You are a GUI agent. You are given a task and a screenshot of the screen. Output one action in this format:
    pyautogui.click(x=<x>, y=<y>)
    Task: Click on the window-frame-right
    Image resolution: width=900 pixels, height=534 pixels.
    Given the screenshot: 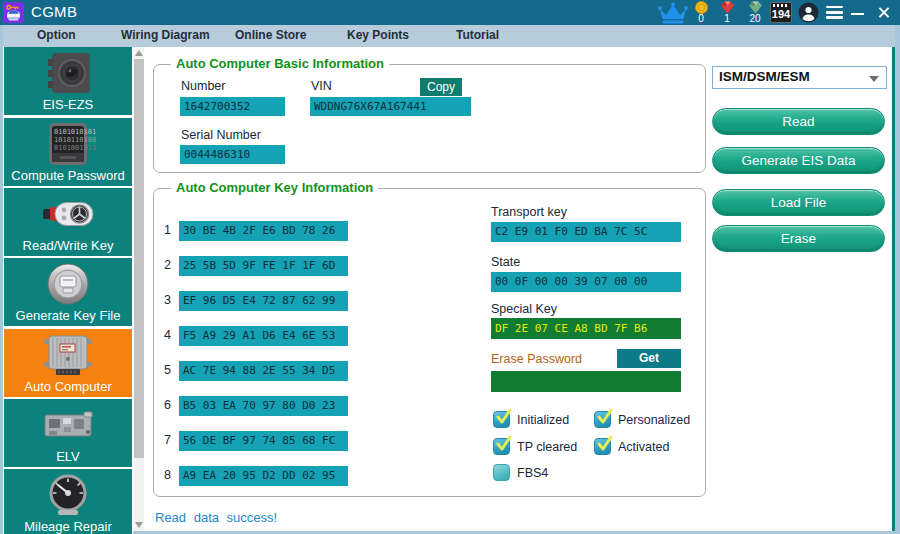 What is the action you would take?
    pyautogui.click(x=898, y=280)
    